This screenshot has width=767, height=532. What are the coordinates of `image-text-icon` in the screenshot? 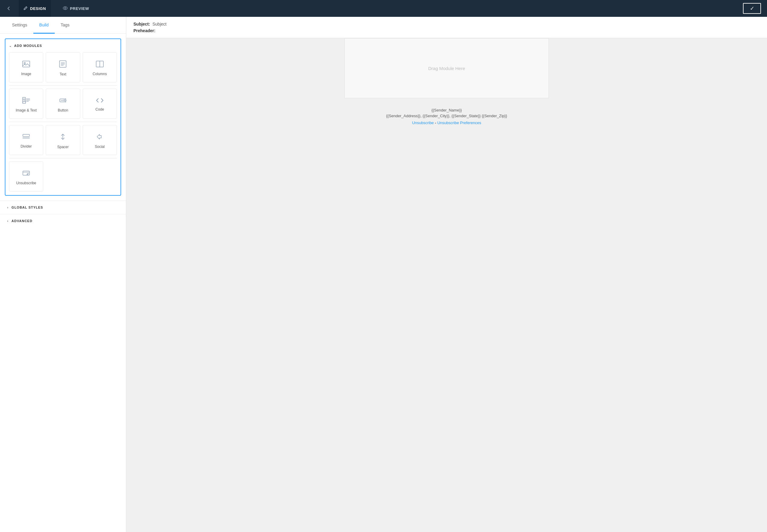 It's located at (26, 101).